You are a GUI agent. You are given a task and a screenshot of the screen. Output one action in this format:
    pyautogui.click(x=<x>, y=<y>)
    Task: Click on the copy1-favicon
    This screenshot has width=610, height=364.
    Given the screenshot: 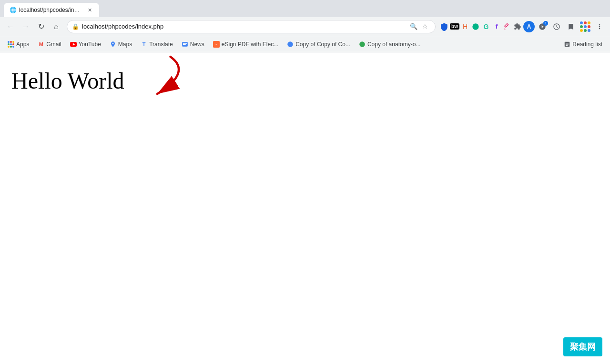 What is the action you would take?
    pyautogui.click(x=290, y=44)
    